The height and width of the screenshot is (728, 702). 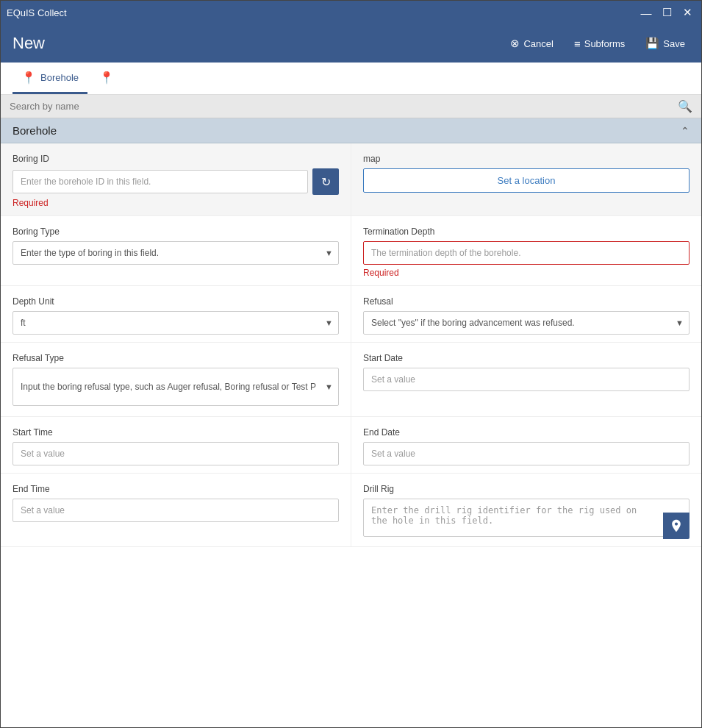 I want to click on drill-rig-icon-button, so click(x=676, y=526).